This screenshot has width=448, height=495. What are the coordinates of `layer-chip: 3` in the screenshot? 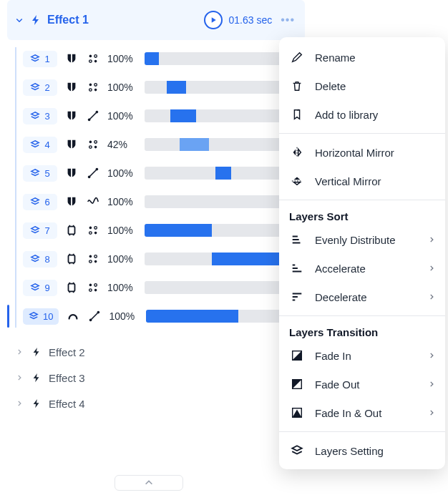 It's located at (40, 116).